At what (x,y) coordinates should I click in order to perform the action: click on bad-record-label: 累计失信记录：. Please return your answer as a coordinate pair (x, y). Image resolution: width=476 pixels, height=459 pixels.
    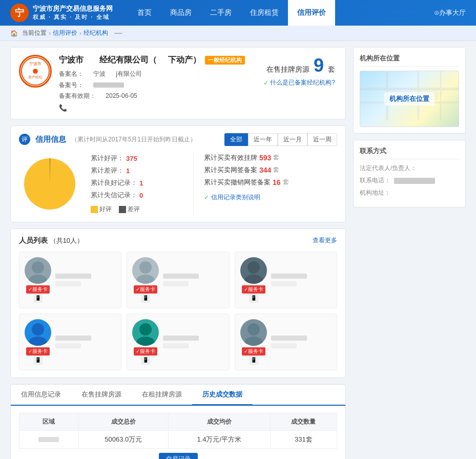
    Looking at the image, I should click on (114, 195).